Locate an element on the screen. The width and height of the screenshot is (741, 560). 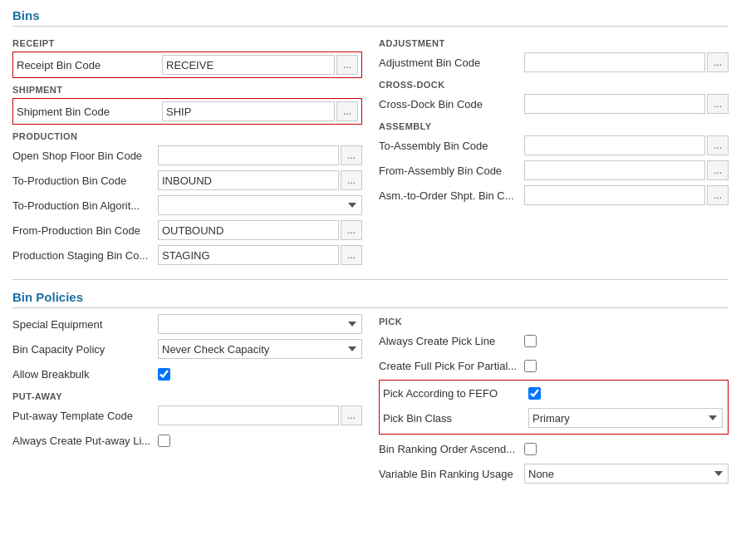
cross-dock-bin-code-input is located at coordinates (615, 104).